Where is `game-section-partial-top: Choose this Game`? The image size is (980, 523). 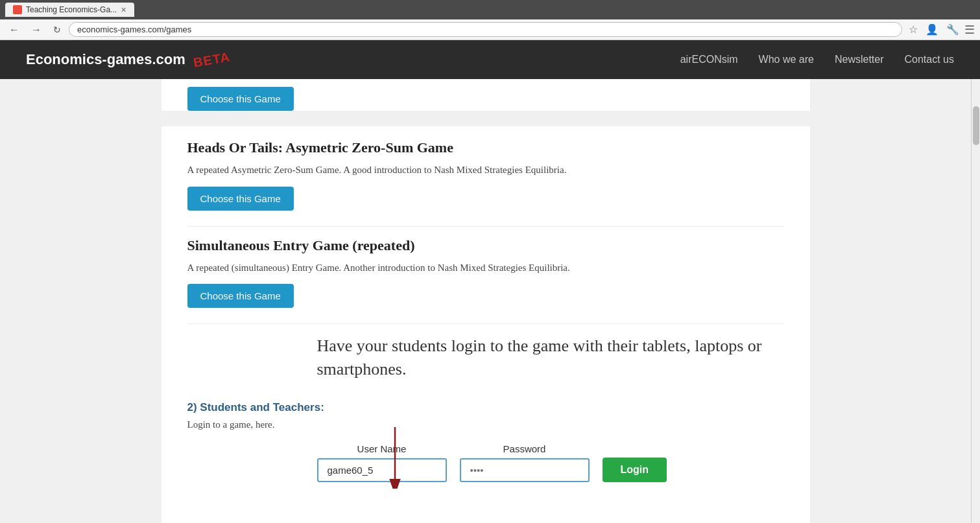 game-section-partial-top: Choose this Game is located at coordinates (486, 99).